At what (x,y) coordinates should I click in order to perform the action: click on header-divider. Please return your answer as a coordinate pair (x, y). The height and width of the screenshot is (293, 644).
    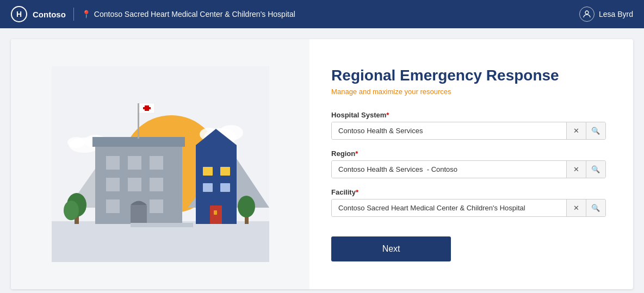
    Looking at the image, I should click on (74, 14).